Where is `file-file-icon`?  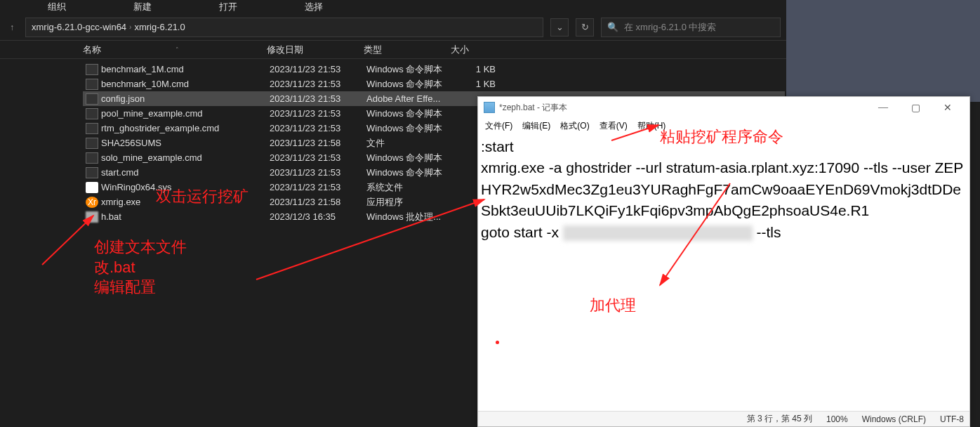 file-file-icon is located at coordinates (92, 143).